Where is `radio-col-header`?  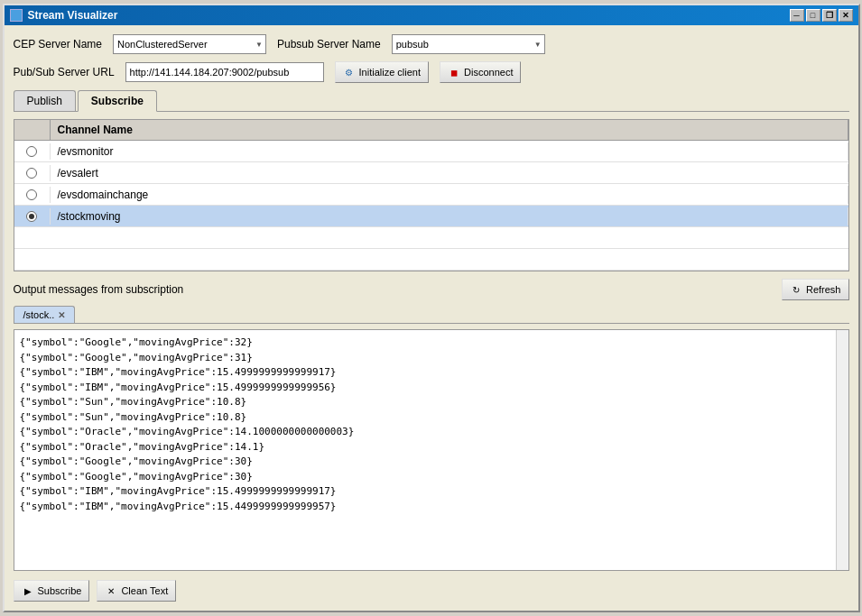
radio-col-header is located at coordinates (32, 130).